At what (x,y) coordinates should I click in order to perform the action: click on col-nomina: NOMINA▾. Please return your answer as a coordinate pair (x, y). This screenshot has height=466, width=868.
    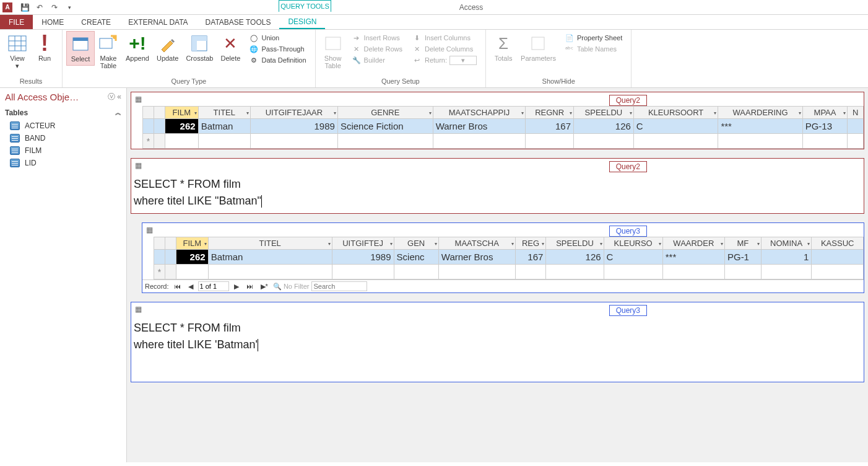
    Looking at the image, I should click on (786, 244).